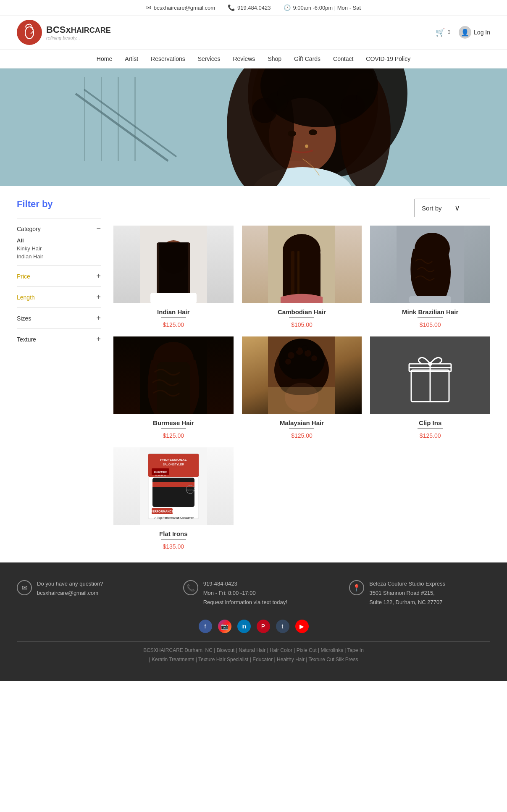 This screenshot has height=812, width=507. Describe the element at coordinates (162, 512) in the screenshot. I see `svg-text: PERFORMANCE` at that location.